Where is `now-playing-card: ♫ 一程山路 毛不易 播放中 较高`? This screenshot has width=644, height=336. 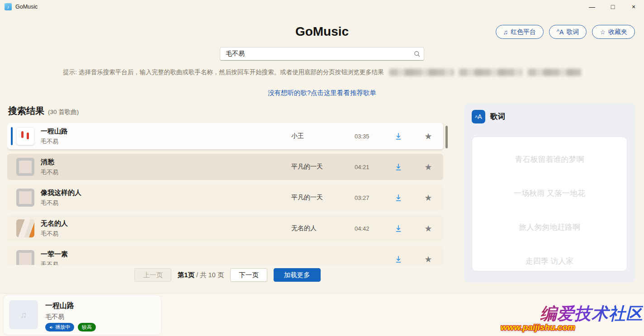 now-playing-card: ♫ 一程山路 毛不易 播放中 较高 is located at coordinates (82, 315).